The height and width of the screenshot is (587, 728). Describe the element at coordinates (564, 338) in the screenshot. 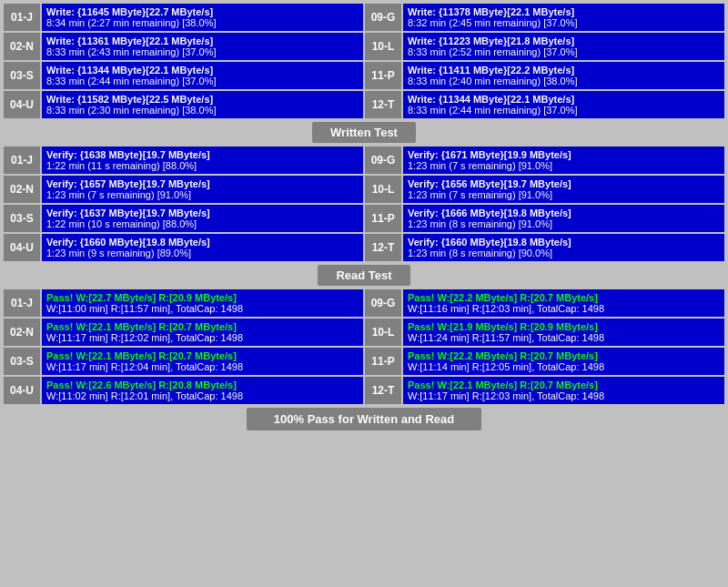

I see `pass-cell-10l-line2: W:[11:24 min] R:[11:57 min], TotalCap: 1…` at that location.